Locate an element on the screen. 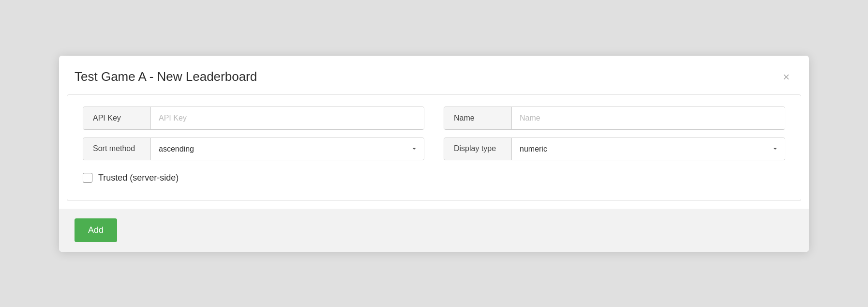 This screenshot has height=307, width=868. close-button: × is located at coordinates (786, 77).